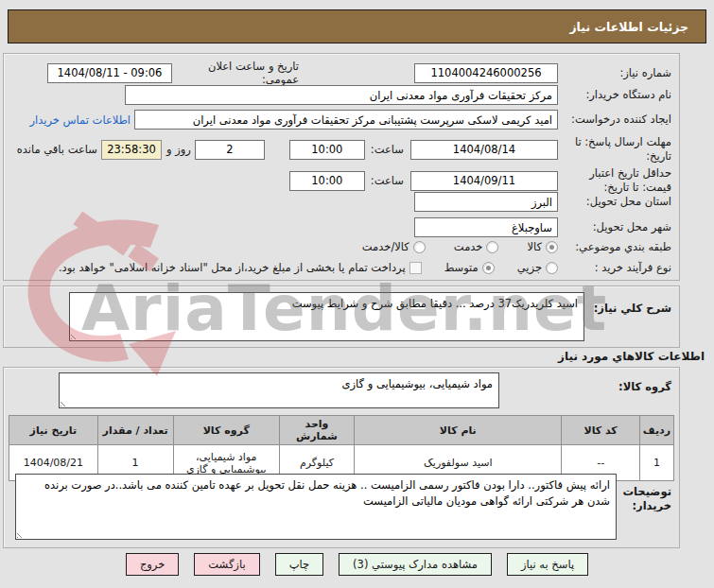  What do you see at coordinates (615, 95) in the screenshot?
I see `buyer-org-label: نام دستگاه خريدار:` at bounding box center [615, 95].